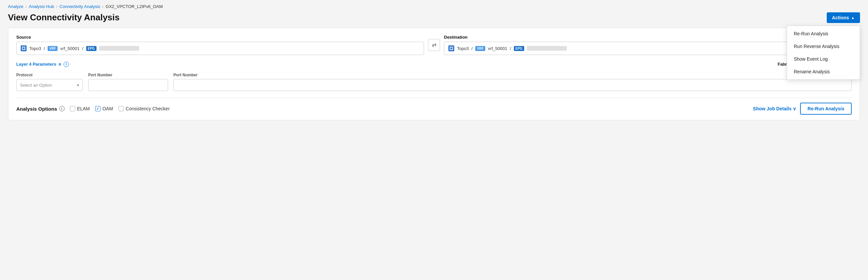  Describe the element at coordinates (42, 64) in the screenshot. I see `layer4-toggle: Layer 4 Parameters ∧ i` at that location.